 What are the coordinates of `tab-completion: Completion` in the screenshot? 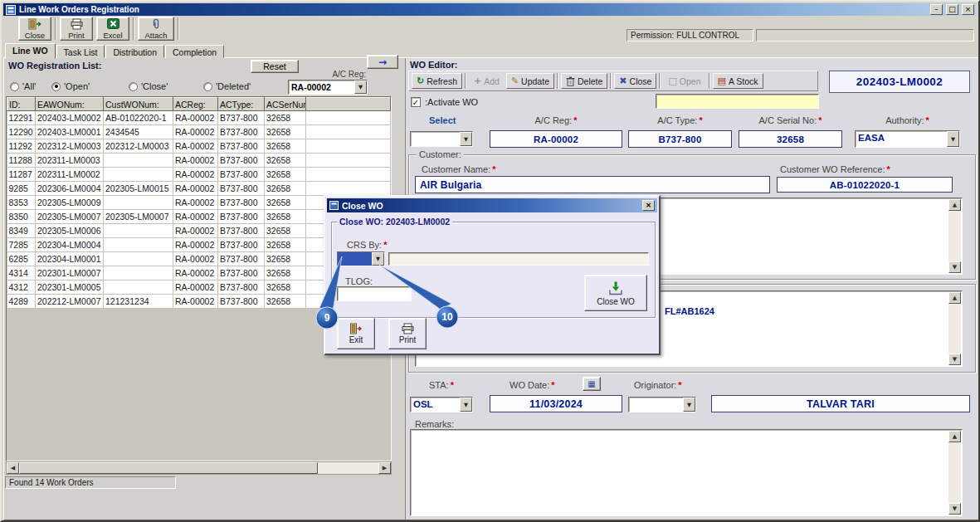 It's located at (194, 51).